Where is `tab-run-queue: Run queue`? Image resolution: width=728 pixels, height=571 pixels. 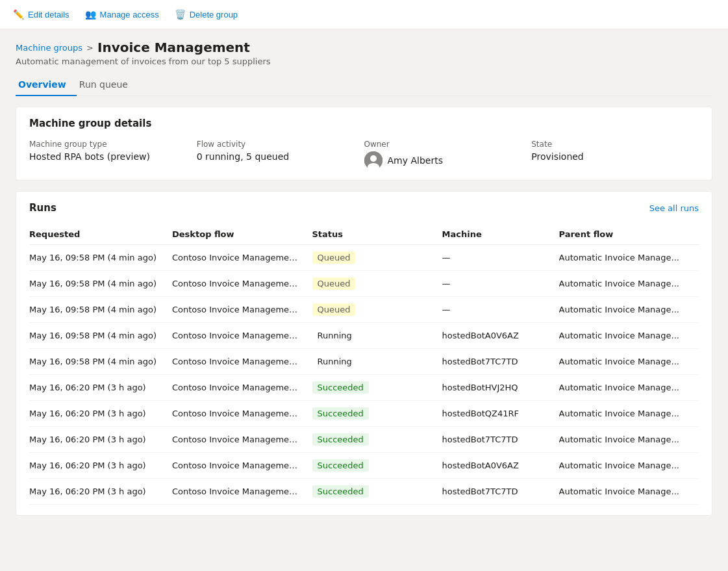
tab-run-queue: Run queue is located at coordinates (108, 85).